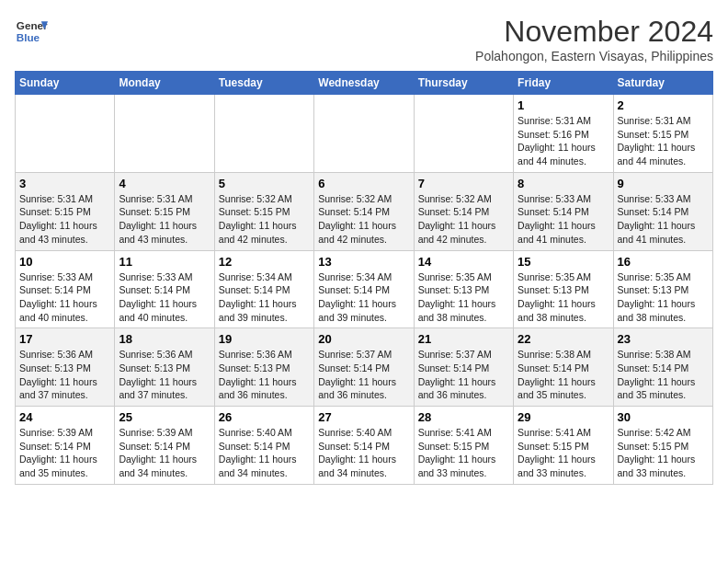 The width and height of the screenshot is (728, 563). Describe the element at coordinates (563, 339) in the screenshot. I see `day-number: 22` at that location.